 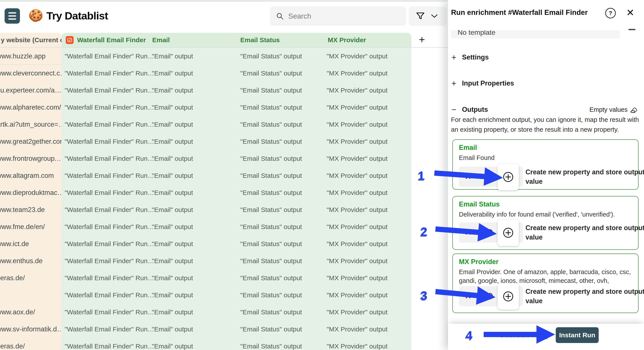 What do you see at coordinates (31, 107) in the screenshot?
I see `cell-website: www.alpharetec.com/` at bounding box center [31, 107].